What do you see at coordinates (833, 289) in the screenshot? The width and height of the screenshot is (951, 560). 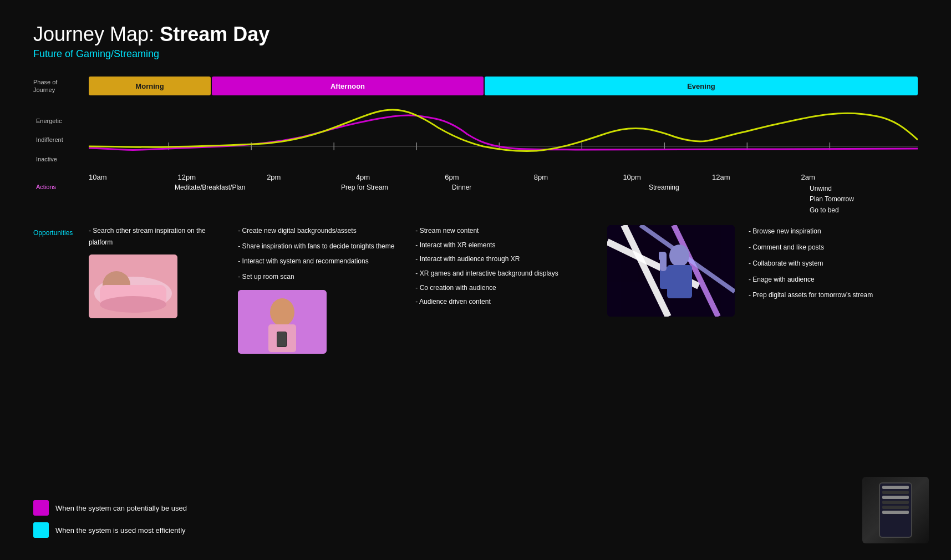 I see `opp-evening: - Browse new inspiration - Comment and l…` at bounding box center [833, 289].